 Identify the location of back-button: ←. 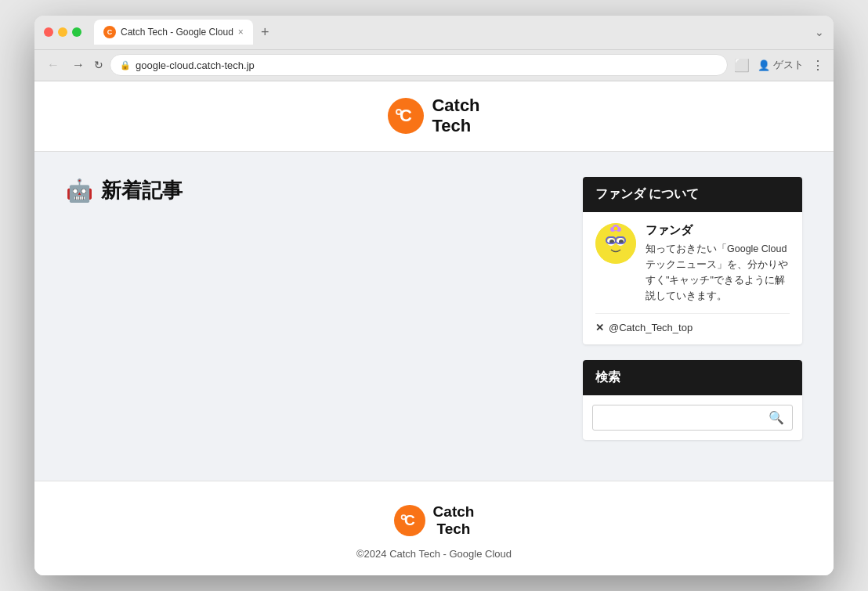
(53, 65).